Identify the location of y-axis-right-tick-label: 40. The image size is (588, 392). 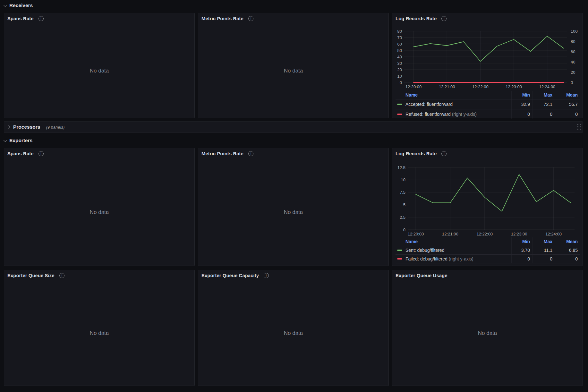
(573, 62).